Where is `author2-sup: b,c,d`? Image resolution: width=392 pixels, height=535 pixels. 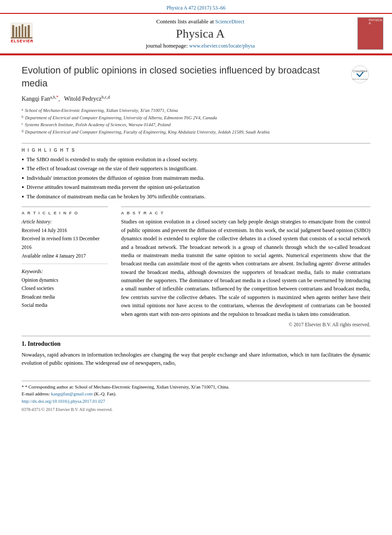
author2-sup: b,c,d is located at coordinates (105, 97).